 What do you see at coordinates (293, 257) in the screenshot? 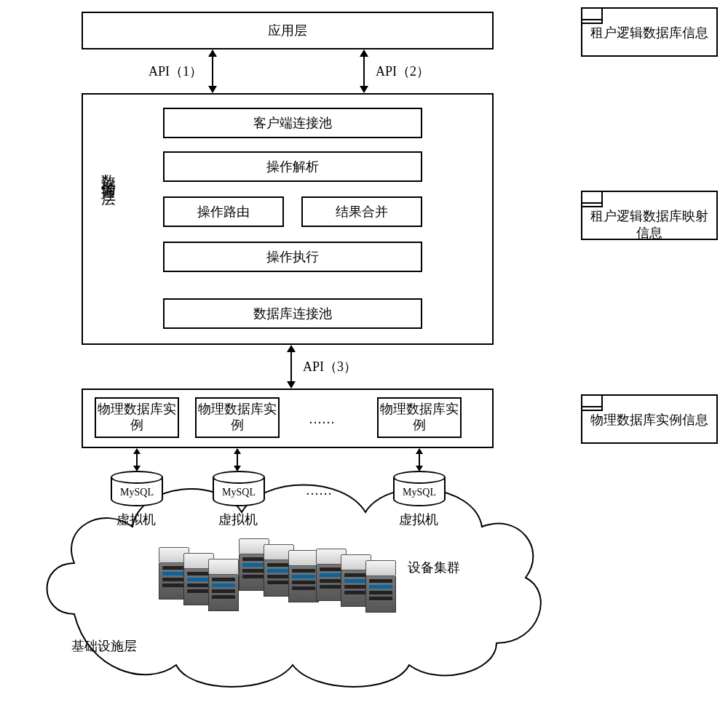
I see `op-exec-text: 操作执行` at bounding box center [293, 257].